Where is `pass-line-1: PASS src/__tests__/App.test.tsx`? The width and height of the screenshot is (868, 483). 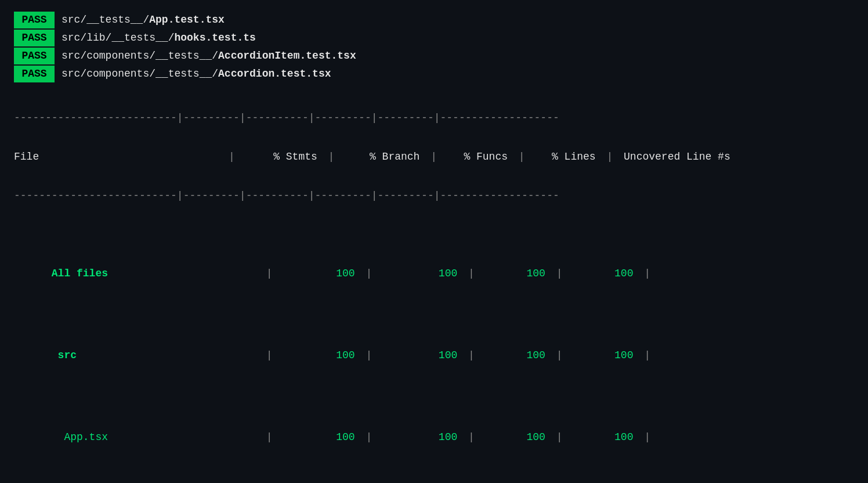
pass-line-1: PASS src/__tests__/App.test.tsx is located at coordinates (434, 20).